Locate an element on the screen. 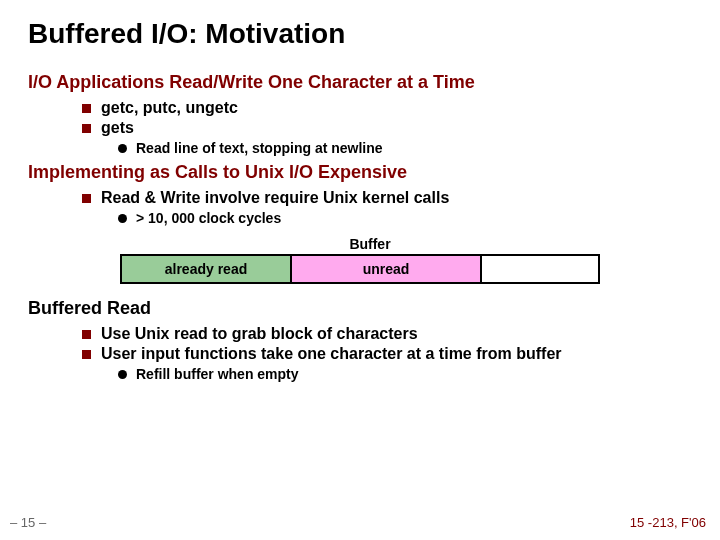 Image resolution: width=720 pixels, height=540 pixels. slide-number: – 15 – is located at coordinates (28, 522).